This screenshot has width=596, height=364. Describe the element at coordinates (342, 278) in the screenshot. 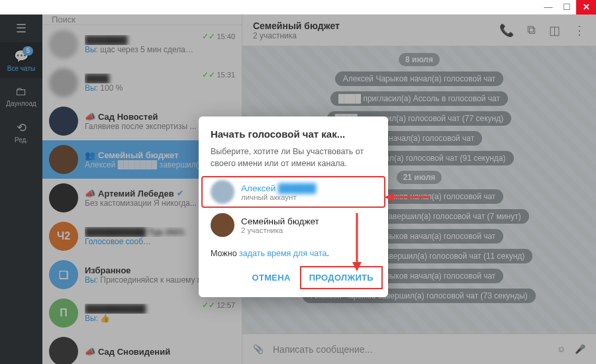

I see `continue-button: ПРОДОЛЖИТЬ` at that location.